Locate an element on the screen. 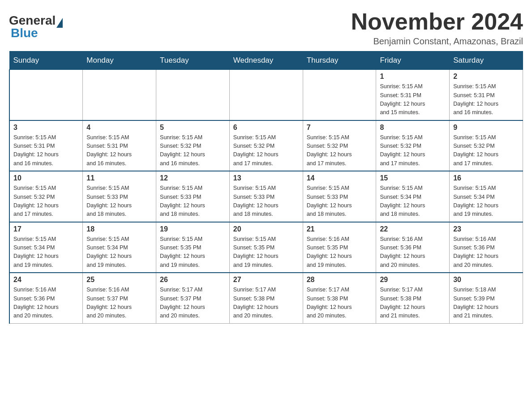 Image resolution: width=532 pixels, height=411 pixels. day-number: 27 is located at coordinates (266, 280).